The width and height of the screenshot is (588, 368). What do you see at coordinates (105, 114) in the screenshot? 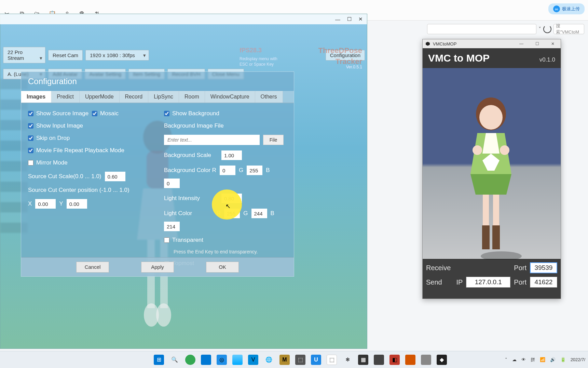
I see `mosaic-checkbox: Mosaic` at bounding box center [105, 114].